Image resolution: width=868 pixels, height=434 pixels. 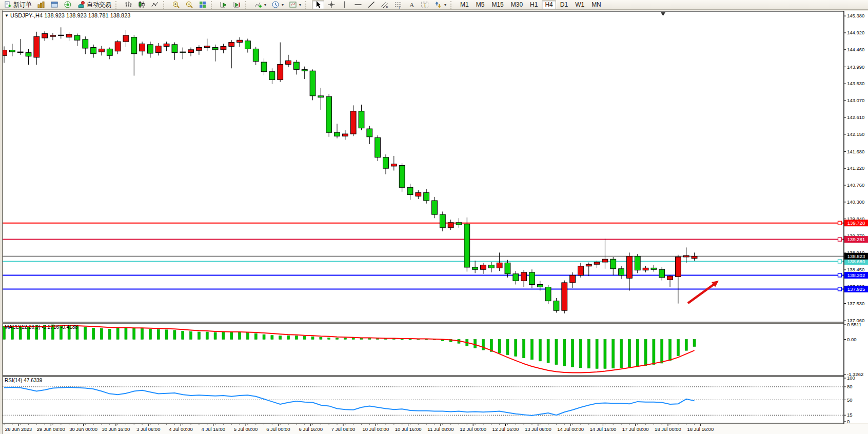 What do you see at coordinates (498, 5) in the screenshot?
I see `timeframe-m15: M15` at bounding box center [498, 5].